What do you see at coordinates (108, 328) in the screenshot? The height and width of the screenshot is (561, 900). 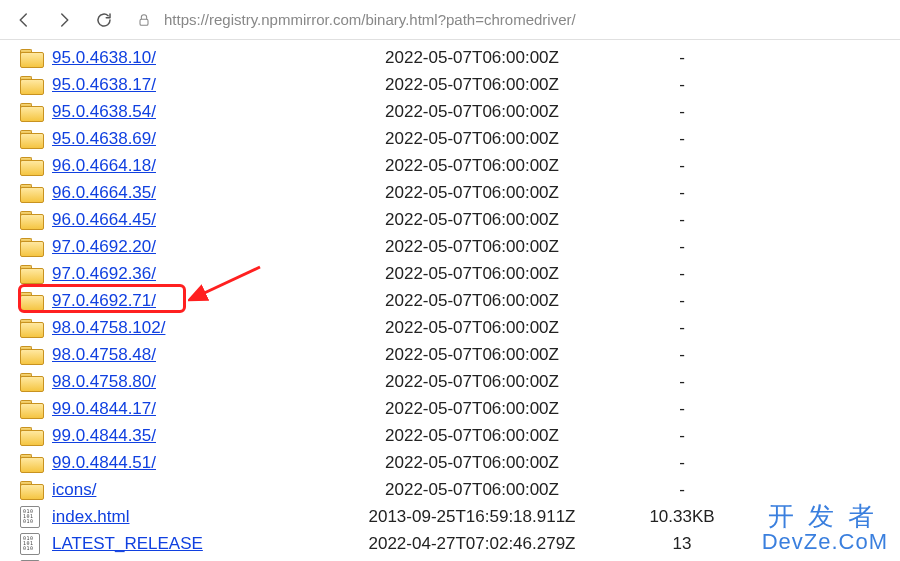 I see `entry-link: 98.0.4758.102/` at bounding box center [108, 328].